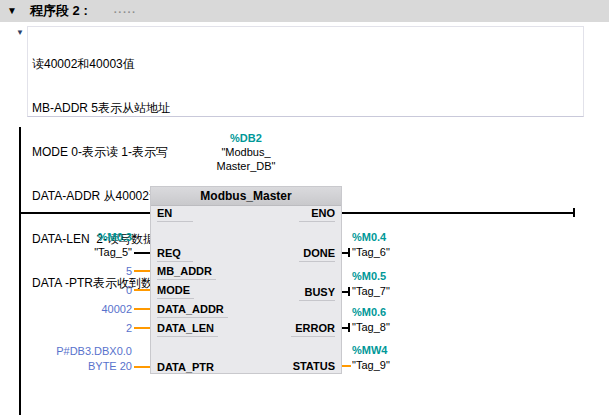  Describe the element at coordinates (142, 328) in the screenshot. I see `data-len-wire` at that location.